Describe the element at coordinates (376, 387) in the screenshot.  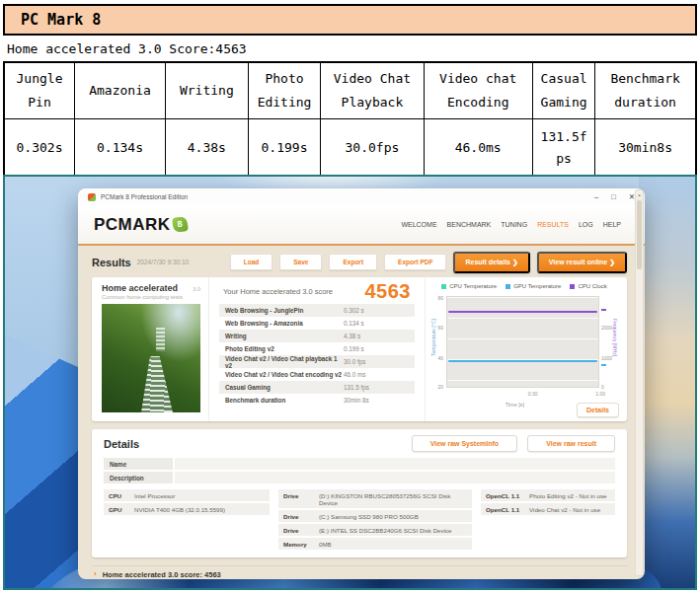
I see `score-row-value: 131.5 fps` at that location.